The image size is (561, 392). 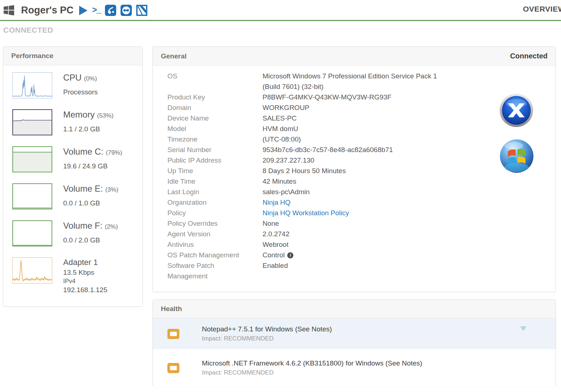 I want to click on field-label: Idle Time, so click(x=215, y=181).